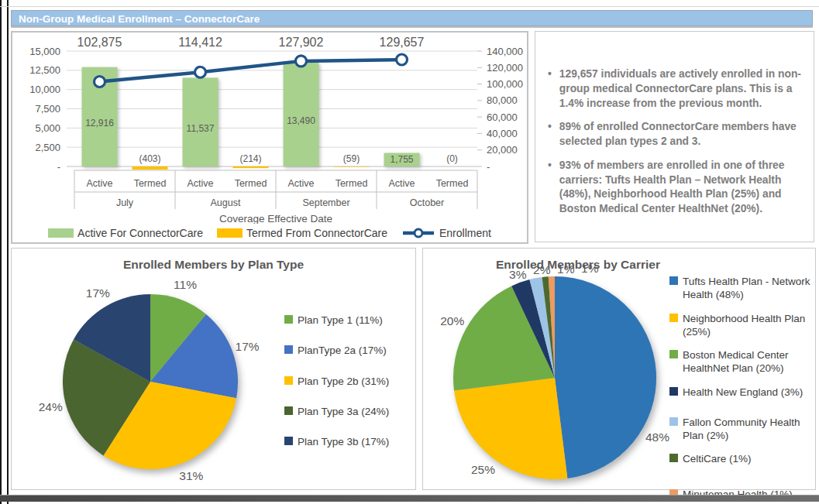 This screenshot has height=504, width=819. I want to click on pie-percent-label: 24%, so click(51, 407).